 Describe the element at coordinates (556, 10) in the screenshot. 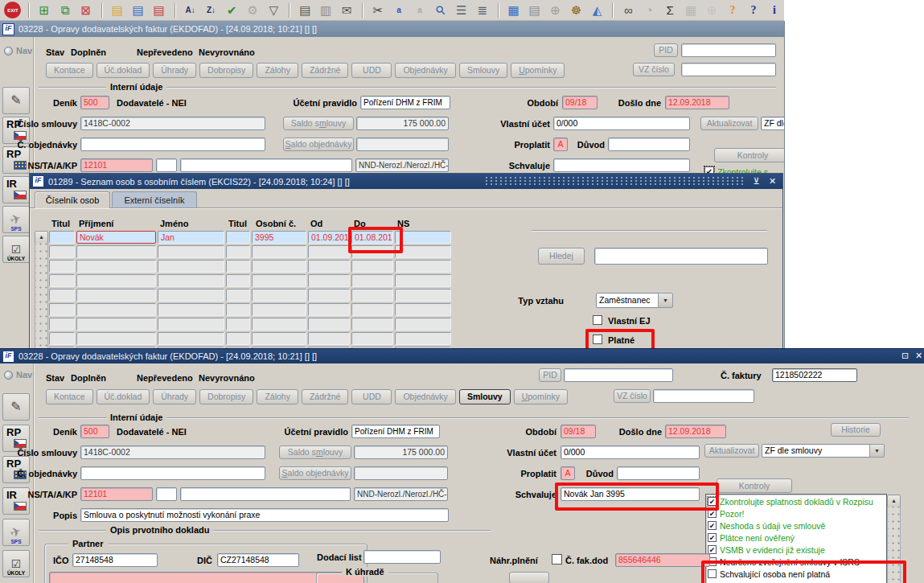

I see `web-icon: ⊕` at that location.